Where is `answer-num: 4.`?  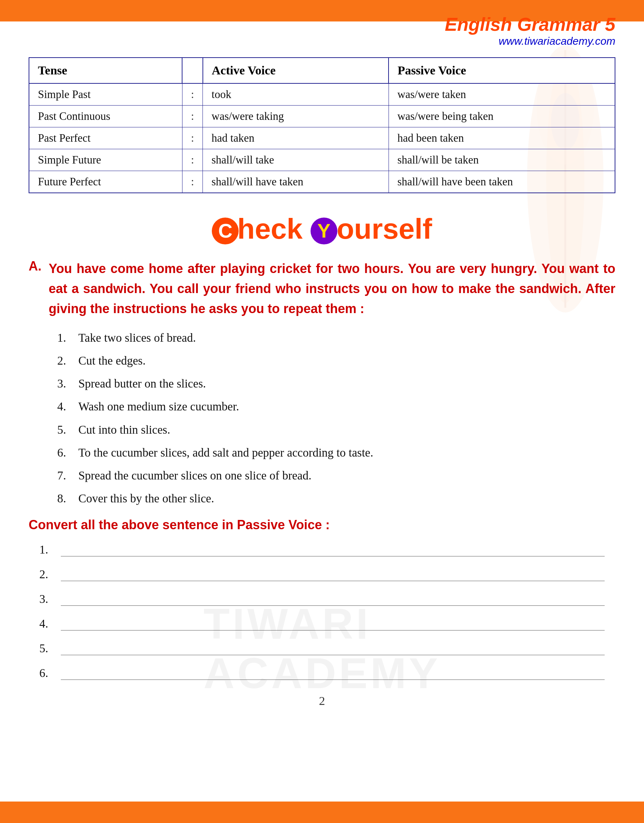 answer-num: 4. is located at coordinates (46, 624).